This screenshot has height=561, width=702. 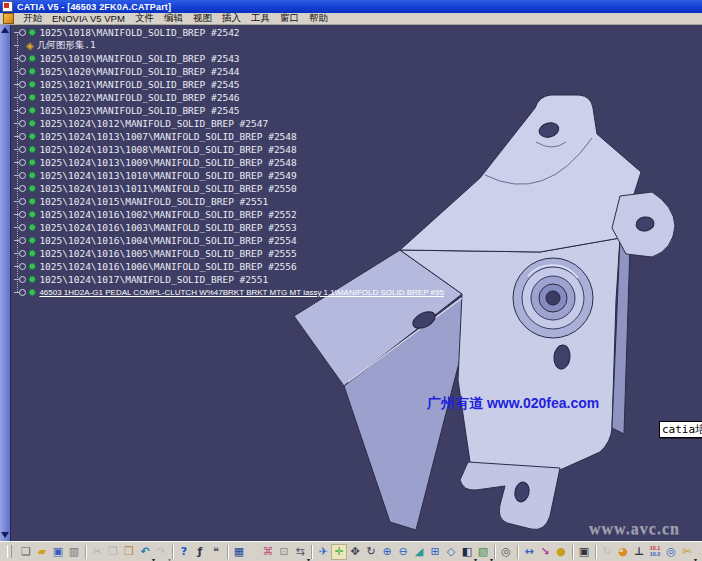 I want to click on tree-item-label: 1025\1024\1016\1002\MANIFOLD_SOLID_BREP …, so click(x=168, y=214).